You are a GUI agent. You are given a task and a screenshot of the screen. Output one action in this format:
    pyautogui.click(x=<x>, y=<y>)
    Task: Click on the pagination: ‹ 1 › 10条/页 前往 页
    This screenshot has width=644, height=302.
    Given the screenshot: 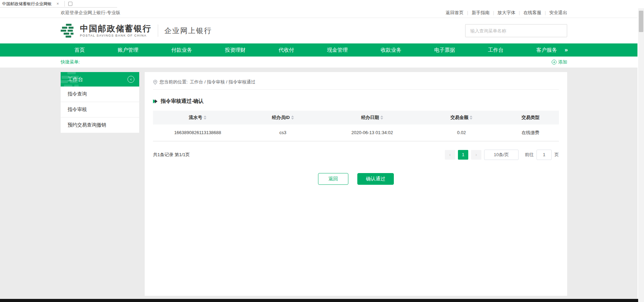 What is the action you would take?
    pyautogui.click(x=502, y=155)
    